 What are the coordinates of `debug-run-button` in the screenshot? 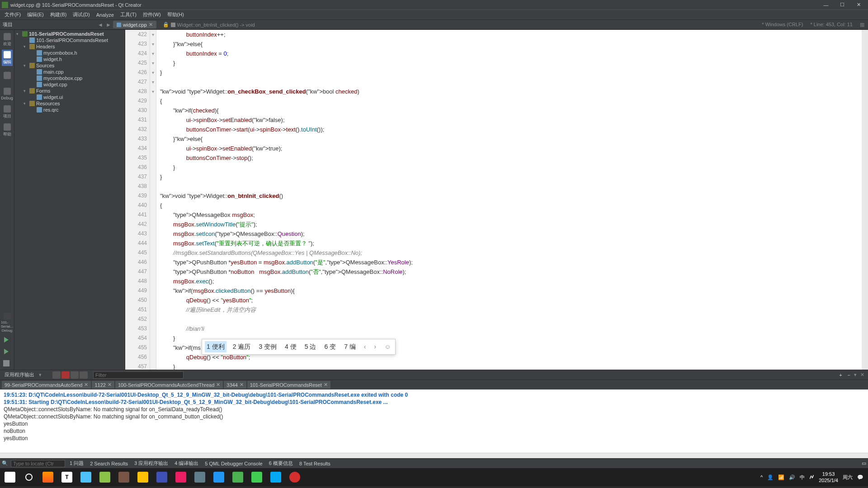 It's located at (6, 352).